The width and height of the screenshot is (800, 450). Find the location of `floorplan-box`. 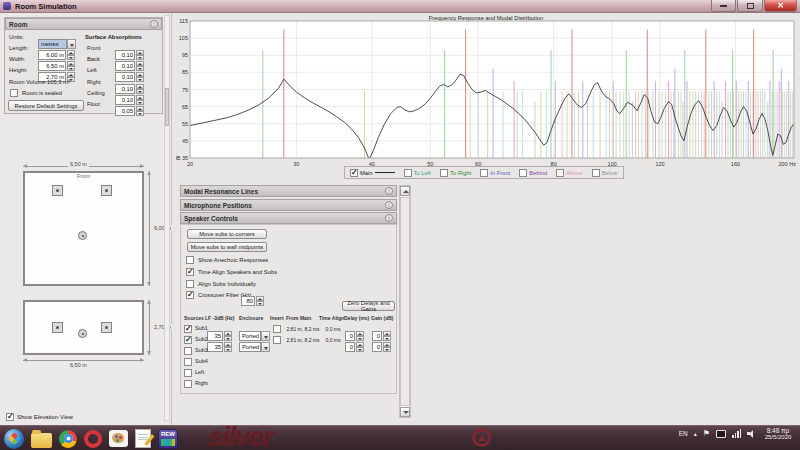

floorplan-box is located at coordinates (84, 228).